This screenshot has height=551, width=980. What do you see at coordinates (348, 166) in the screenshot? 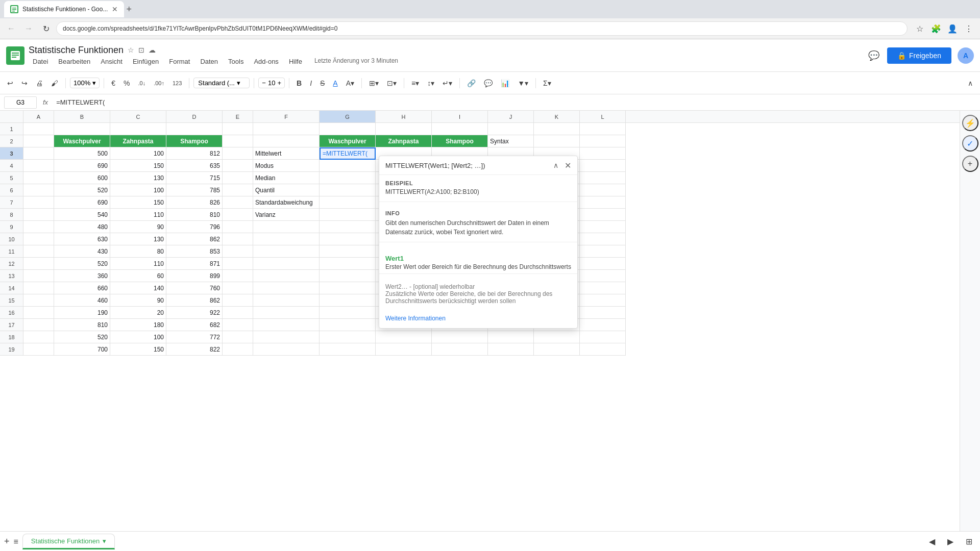
I see `cell-g4` at bounding box center [348, 166].